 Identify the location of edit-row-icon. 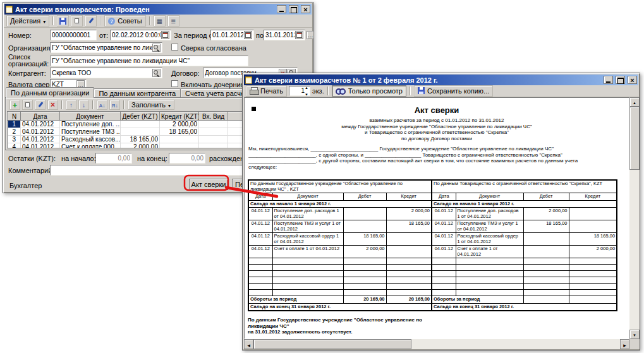
(40, 105).